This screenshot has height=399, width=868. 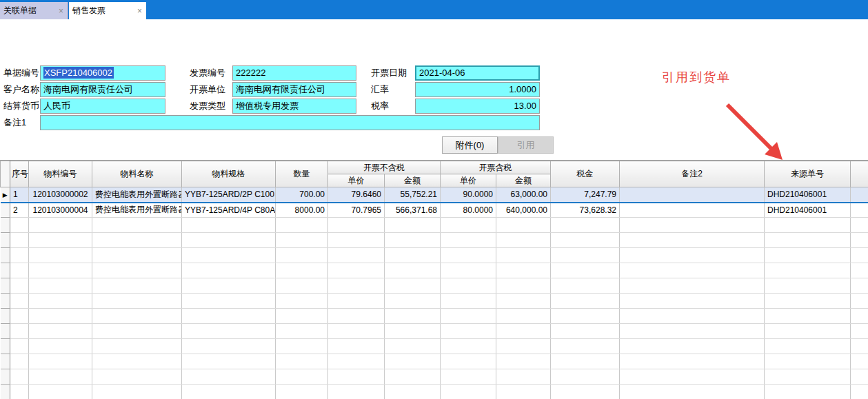 I want to click on exchange-rate-field: 1.0000, so click(x=477, y=90).